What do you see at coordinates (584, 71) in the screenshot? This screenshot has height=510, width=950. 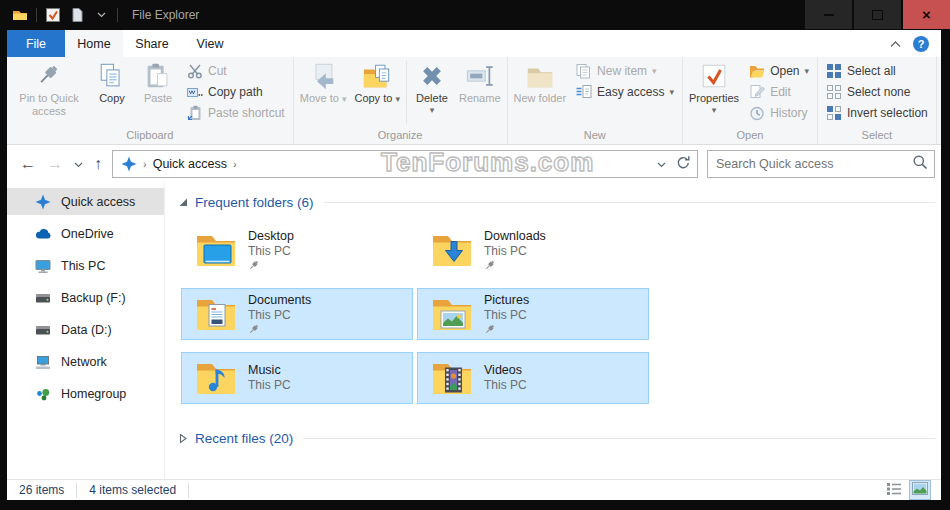 I see `new-item-icon` at bounding box center [584, 71].